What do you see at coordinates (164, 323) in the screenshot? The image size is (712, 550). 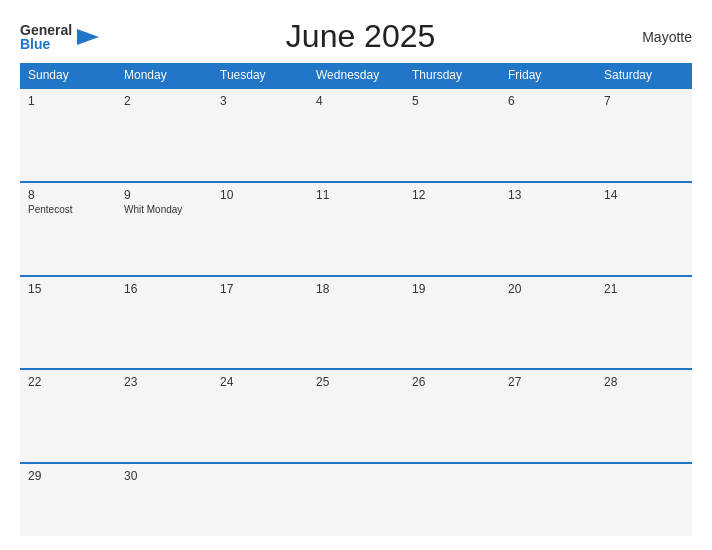 I see `table-row: 16` at bounding box center [164, 323].